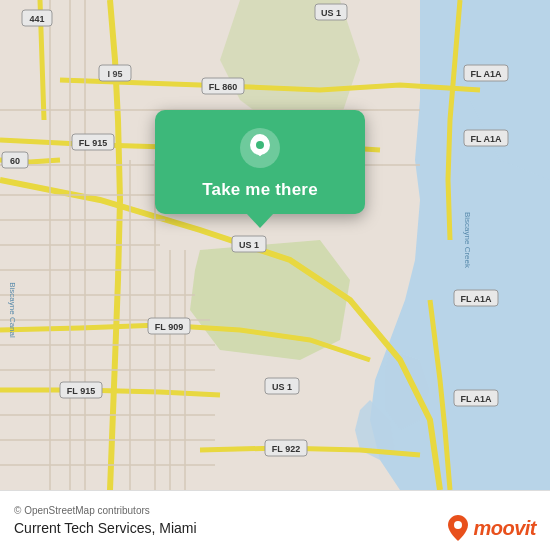 This screenshot has width=550, height=550. I want to click on moovit-pin-icon, so click(458, 528).